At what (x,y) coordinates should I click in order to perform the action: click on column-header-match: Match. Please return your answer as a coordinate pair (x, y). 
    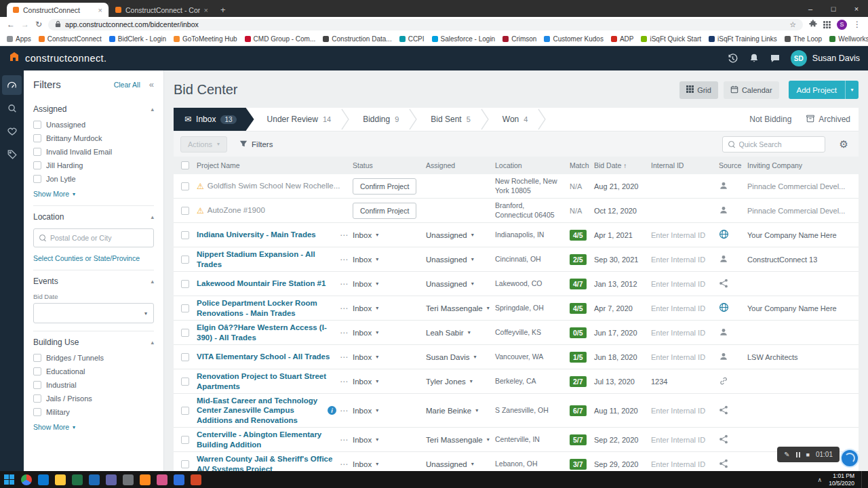
    Looking at the image, I should click on (582, 165).